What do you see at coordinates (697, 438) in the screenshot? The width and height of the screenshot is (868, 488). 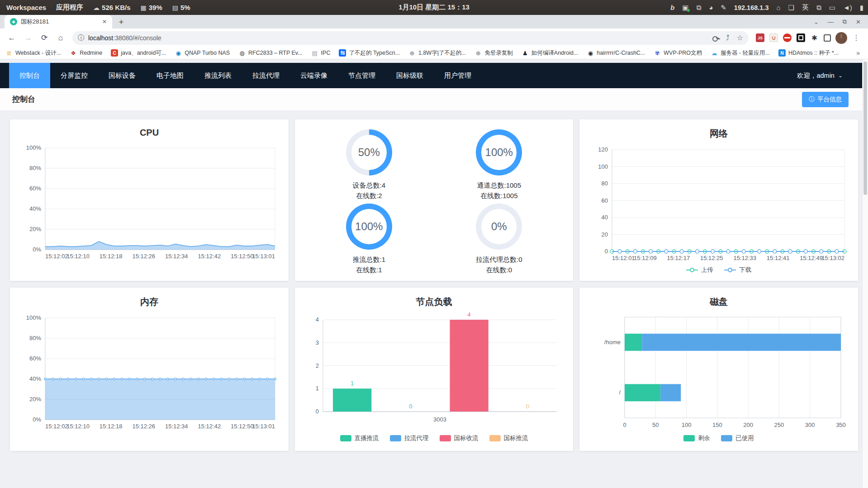 I see `legend-free: 剩余` at bounding box center [697, 438].